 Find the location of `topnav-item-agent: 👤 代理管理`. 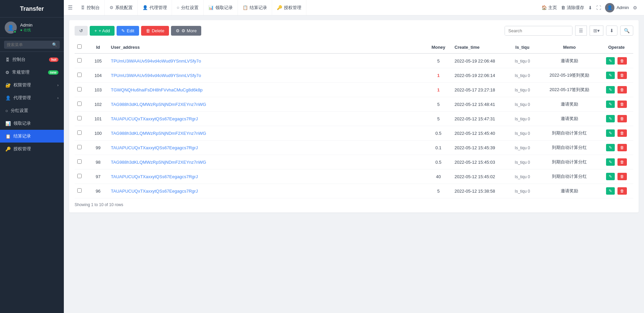

topnav-item-agent: 👤 代理管理 is located at coordinates (155, 7).